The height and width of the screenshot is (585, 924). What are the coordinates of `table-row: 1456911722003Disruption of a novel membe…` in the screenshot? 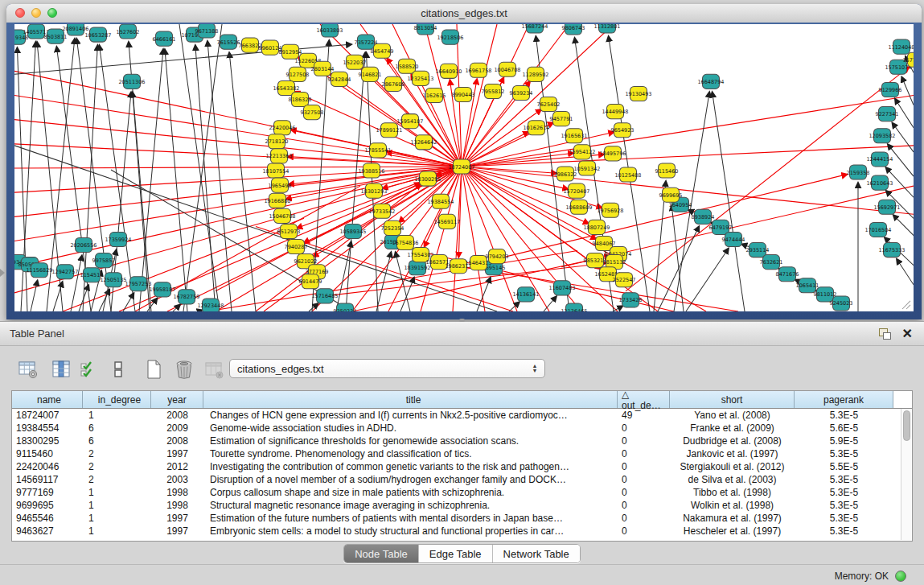 It's located at (462, 480).